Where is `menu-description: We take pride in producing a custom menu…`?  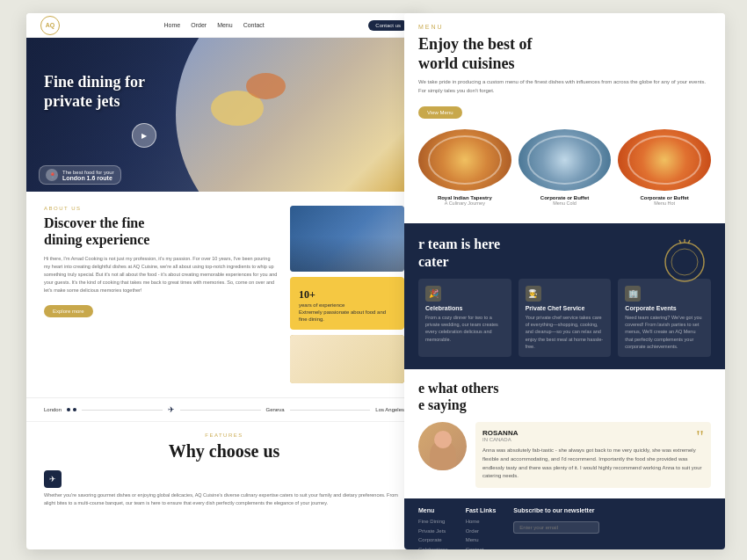 menu-description: We take pride in producing a custom menu… is located at coordinates (564, 86).